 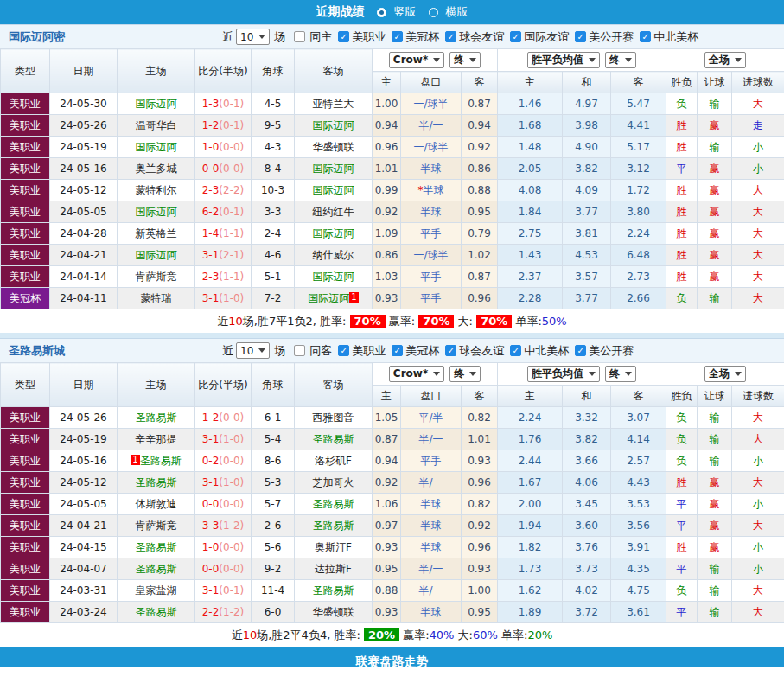 What do you see at coordinates (334, 482) in the screenshot?
I see `away-team-name: 芝加哥火` at bounding box center [334, 482].